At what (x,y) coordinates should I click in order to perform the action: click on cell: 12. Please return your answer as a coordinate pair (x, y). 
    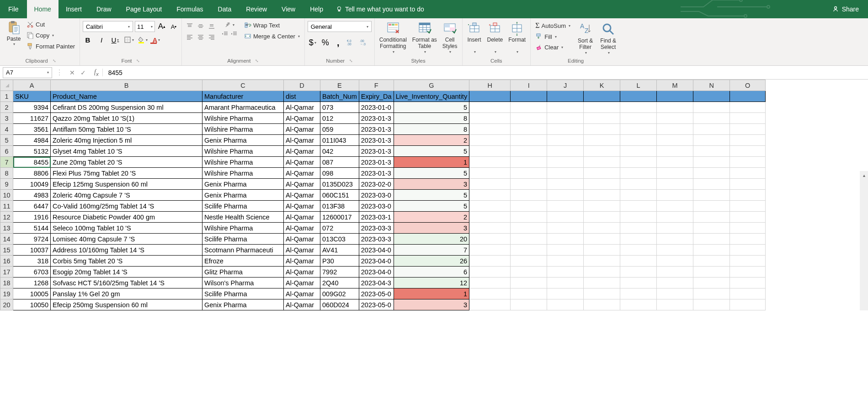
    Looking at the image, I should click on (431, 283).